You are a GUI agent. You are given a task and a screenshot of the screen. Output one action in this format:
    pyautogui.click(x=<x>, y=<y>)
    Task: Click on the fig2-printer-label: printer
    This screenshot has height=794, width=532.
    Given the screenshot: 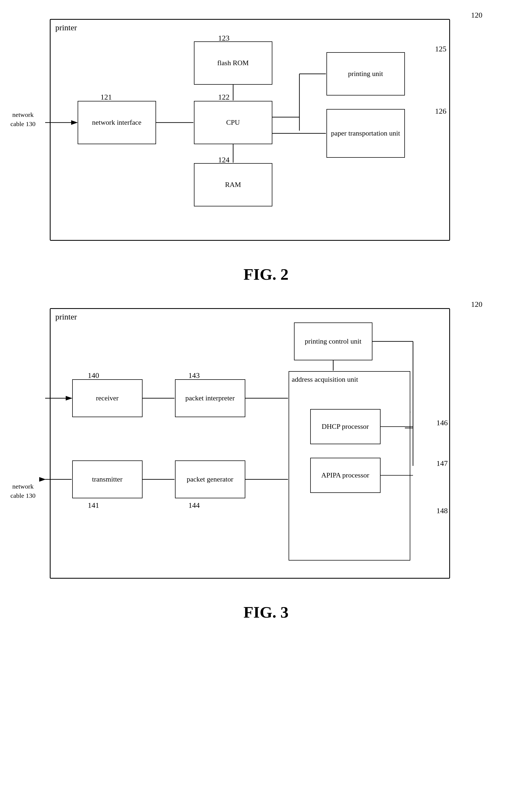 What is the action you would take?
    pyautogui.click(x=66, y=28)
    